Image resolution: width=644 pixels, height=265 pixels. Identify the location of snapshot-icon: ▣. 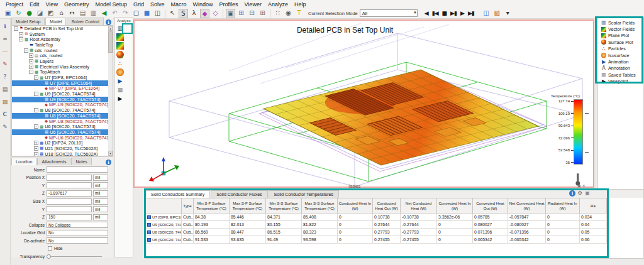
(230, 14).